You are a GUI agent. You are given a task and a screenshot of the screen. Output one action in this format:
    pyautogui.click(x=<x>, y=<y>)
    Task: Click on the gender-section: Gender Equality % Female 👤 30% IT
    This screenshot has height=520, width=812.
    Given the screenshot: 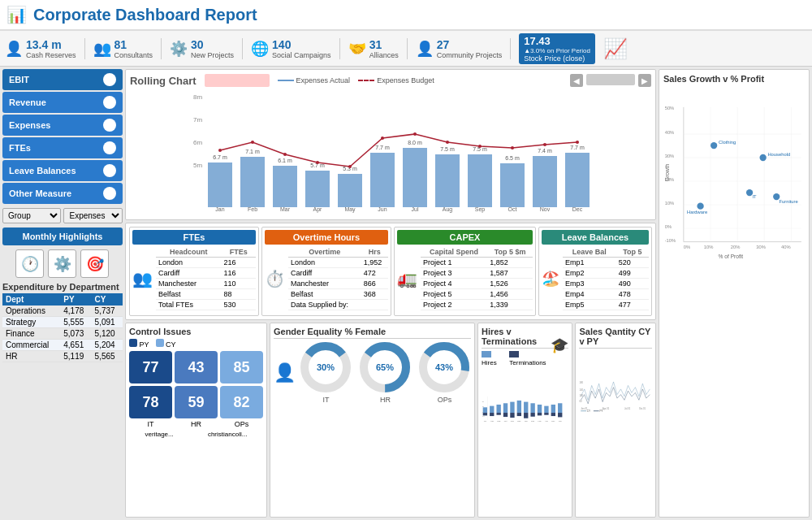 What is the action you would take?
    pyautogui.click(x=372, y=420)
    